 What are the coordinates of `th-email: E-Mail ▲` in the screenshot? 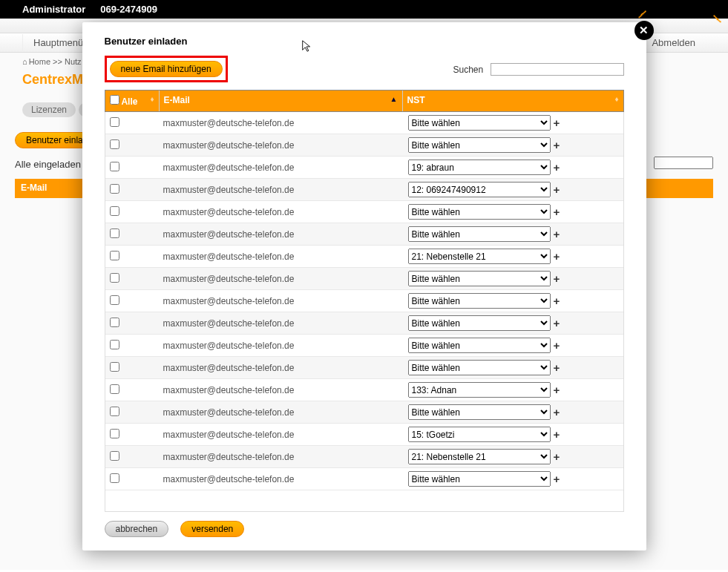 It's located at (281, 101).